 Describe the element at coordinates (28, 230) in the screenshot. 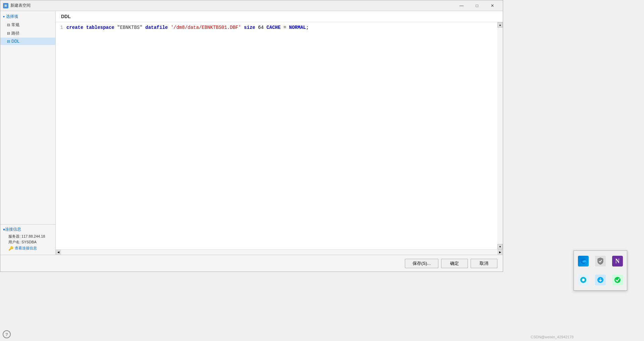

I see `connection-section-header: ▾ 连接信息` at that location.